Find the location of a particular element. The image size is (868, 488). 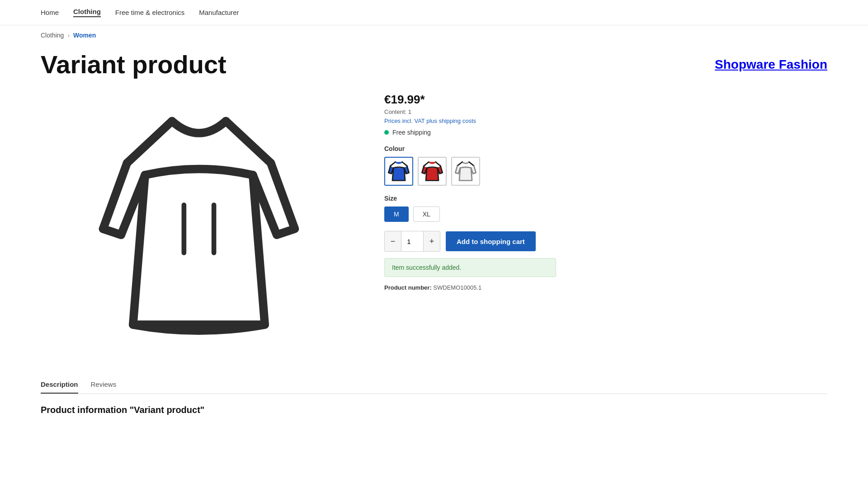

product-info-col: €19.99* Content: 1 Prices incl. VAT plus… is located at coordinates (470, 190).